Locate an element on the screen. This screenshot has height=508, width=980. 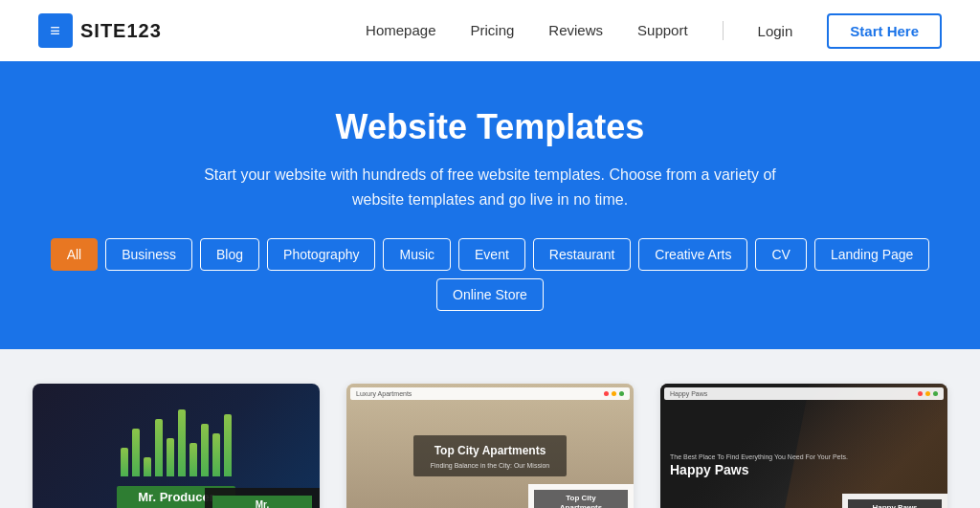
eq-bars is located at coordinates (176, 443).